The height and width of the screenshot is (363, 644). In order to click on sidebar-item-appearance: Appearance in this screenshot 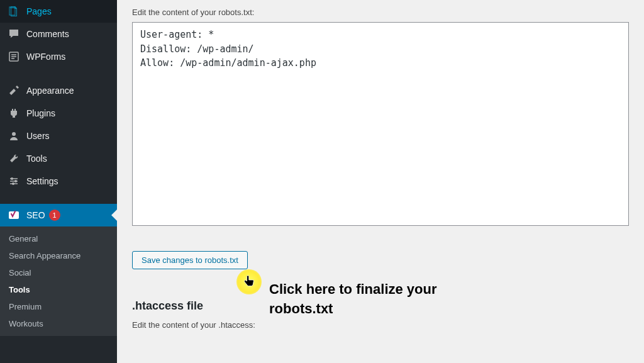, I will do `click(58, 91)`.